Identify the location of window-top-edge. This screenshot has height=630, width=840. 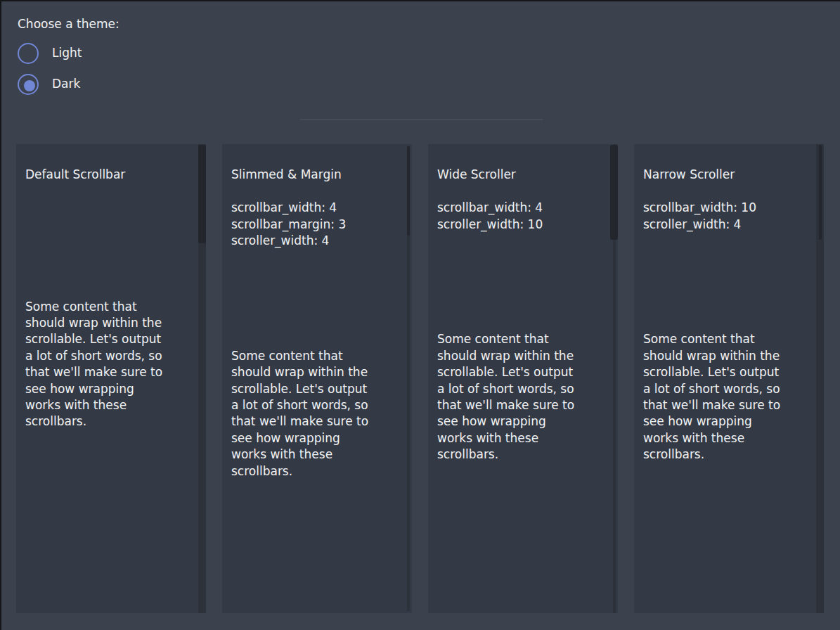
(420, 1).